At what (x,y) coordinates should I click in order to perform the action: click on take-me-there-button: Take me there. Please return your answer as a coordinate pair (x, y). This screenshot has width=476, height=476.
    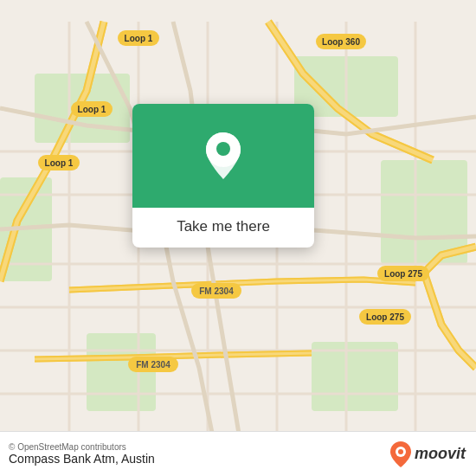
    Looking at the image, I should click on (223, 227).